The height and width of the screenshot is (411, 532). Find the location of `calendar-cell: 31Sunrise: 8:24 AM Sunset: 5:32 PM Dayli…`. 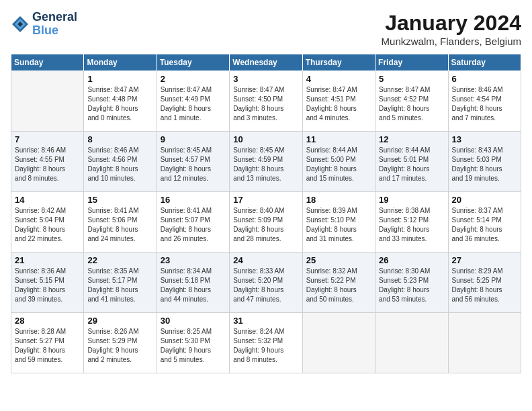

calendar-cell: 31Sunrise: 8:24 AM Sunset: 5:32 PM Dayli… is located at coordinates (266, 343).